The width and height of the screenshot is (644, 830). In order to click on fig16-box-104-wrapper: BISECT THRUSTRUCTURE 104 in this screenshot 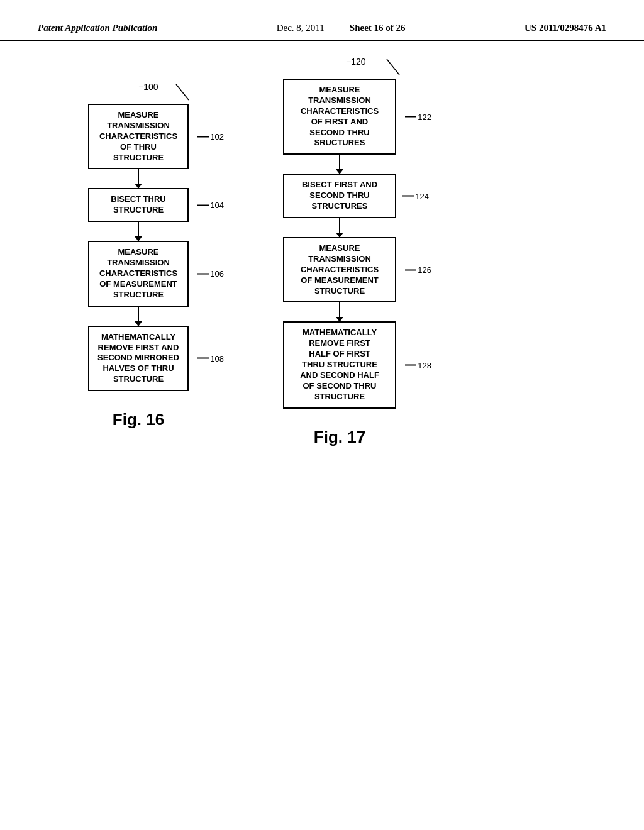, I will do `click(138, 205)`.